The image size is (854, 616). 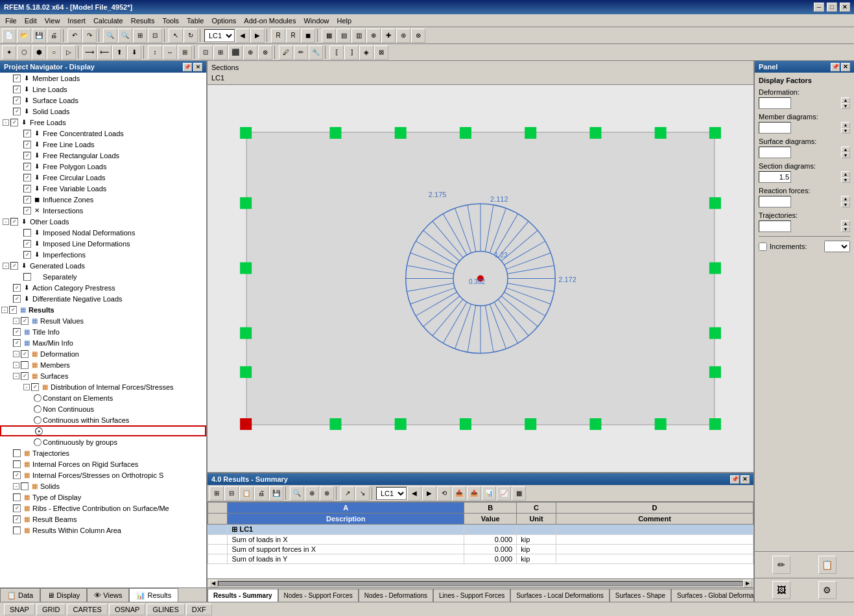 I want to click on cb-type-display, so click(x=17, y=497).